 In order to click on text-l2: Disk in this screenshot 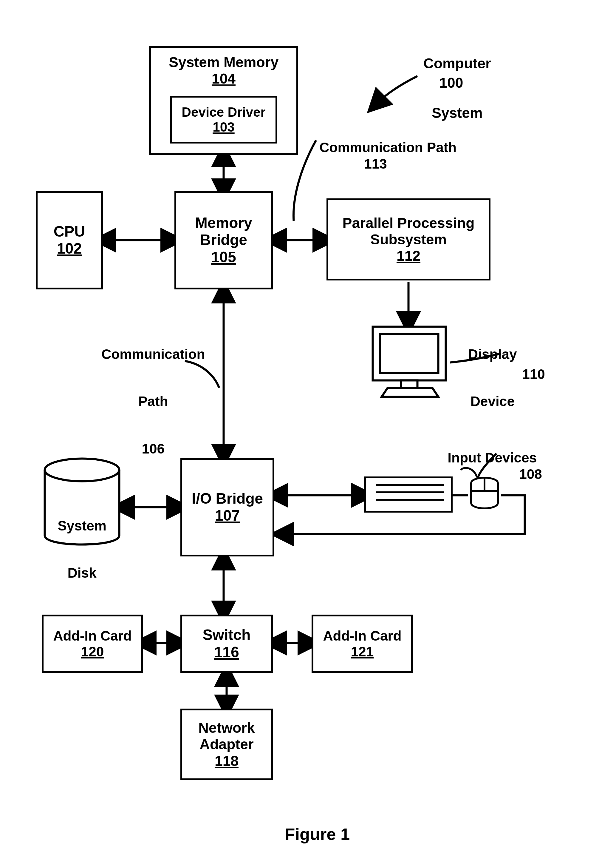, I will do `click(82, 573)`.